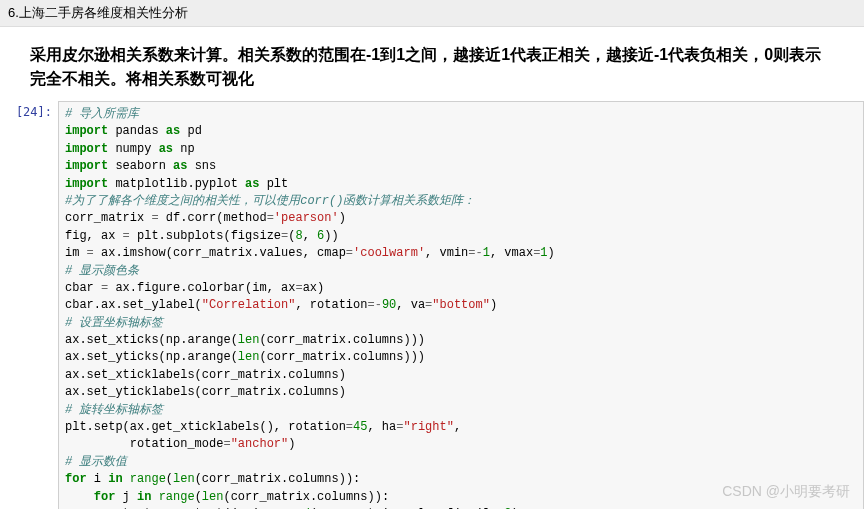 The height and width of the screenshot is (509, 864). What do you see at coordinates (432, 67) in the screenshot?
I see `markdown-heading: 采用皮尔逊相关系数来计算。相关系数的范围在-1到1之间，越接近1代表正相关，越接…` at bounding box center [432, 67].